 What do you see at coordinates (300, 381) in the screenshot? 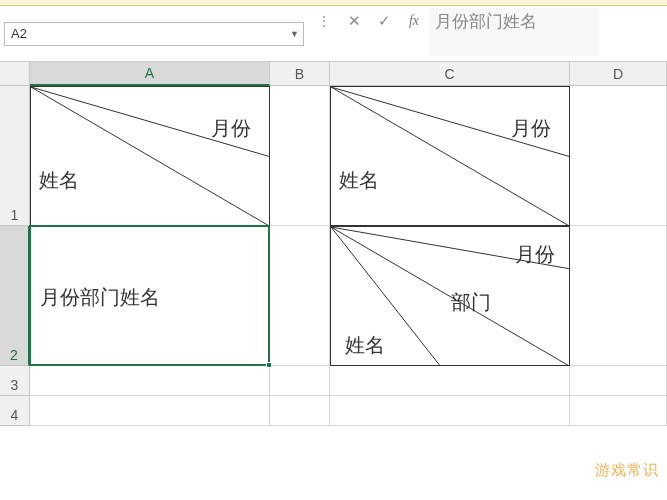
I see `cell-b3` at bounding box center [300, 381].